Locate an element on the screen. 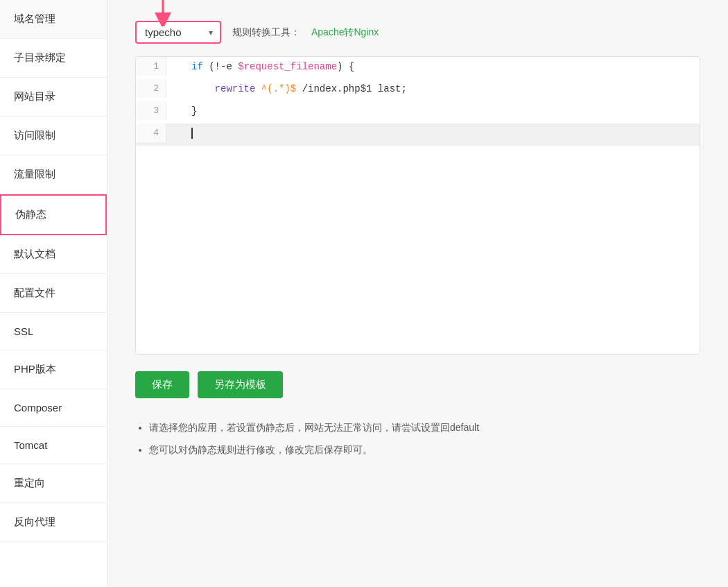 Image resolution: width=728 pixels, height=587 pixels. sidebar-item-domain: 域名管理 is located at coordinates (53, 19).